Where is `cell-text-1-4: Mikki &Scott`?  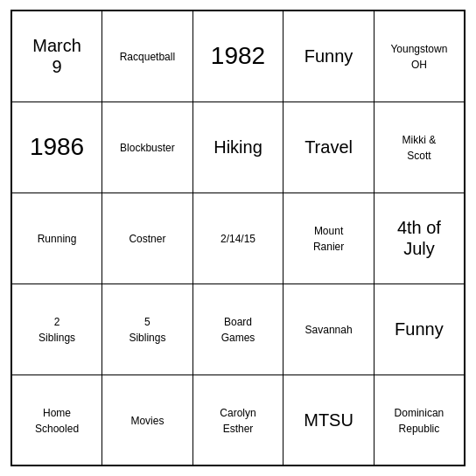
cell-text-1-4: Mikki &Scott is located at coordinates (420, 148).